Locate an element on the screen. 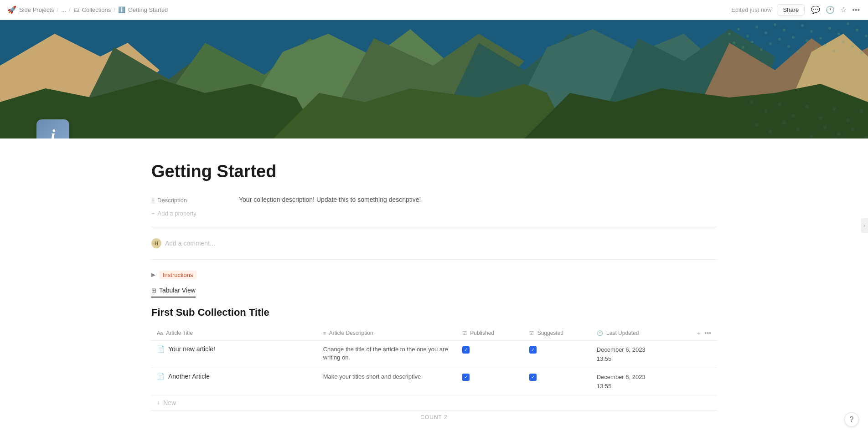  breadcrumb-workspace: Side Projects is located at coordinates (36, 10).